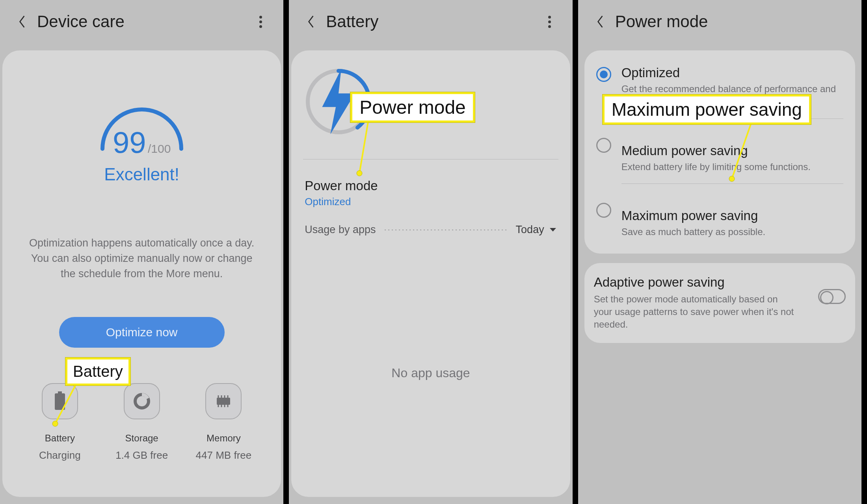 Image resolution: width=867 pixels, height=504 pixels. I want to click on header: Device care, so click(142, 22).